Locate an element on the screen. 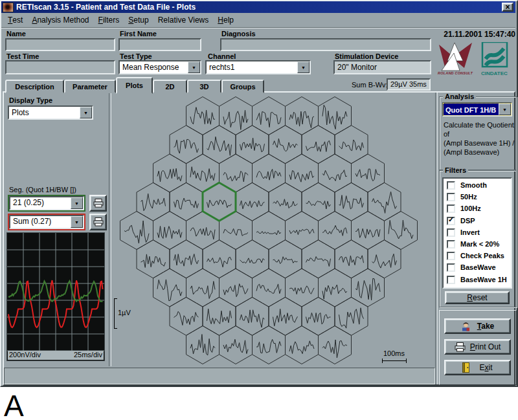 This screenshot has width=518, height=420. amplitude-scale-label: 1µV is located at coordinates (124, 313).